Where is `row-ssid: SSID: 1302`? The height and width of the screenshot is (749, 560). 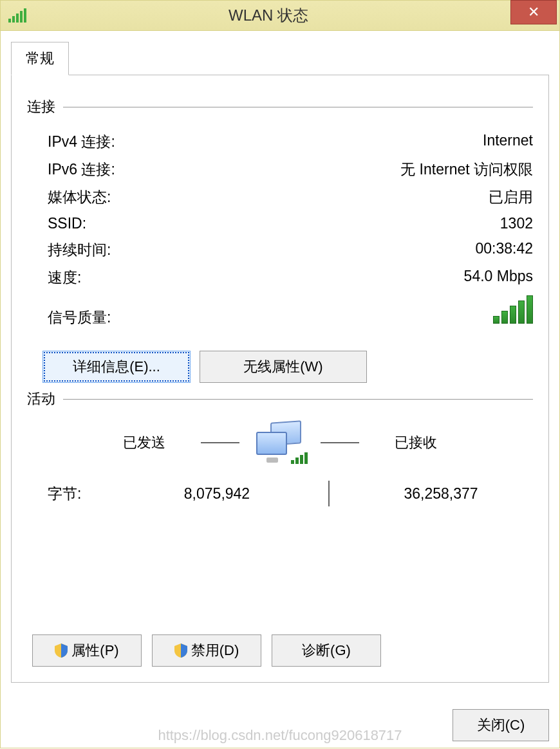 row-ssid: SSID: 1302 is located at coordinates (280, 224).